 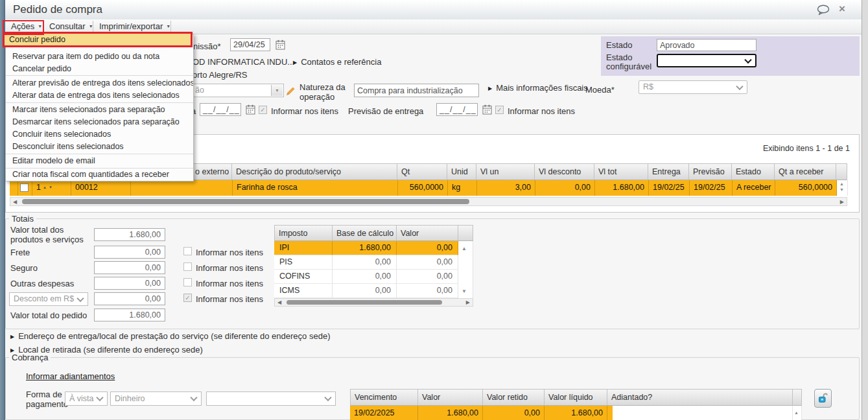 I want to click on impostos-table-header: Imposto Base de cálculo Valor, so click(x=373, y=233).